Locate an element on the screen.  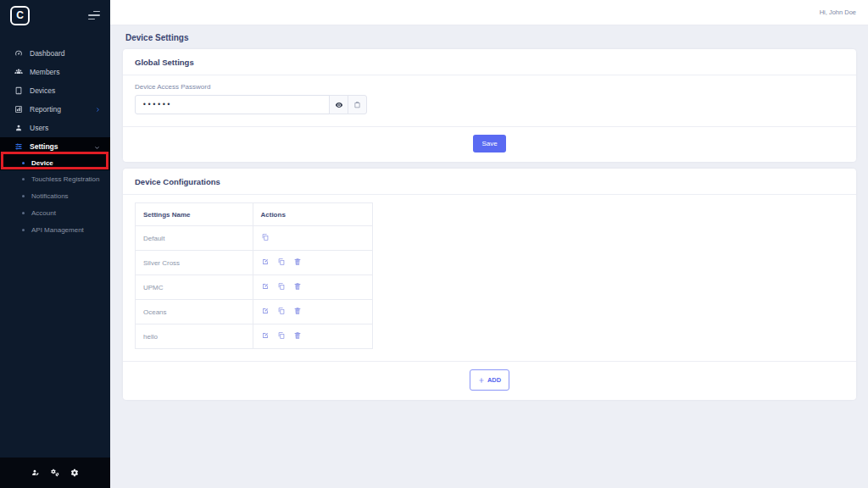
sidebar-subitem-touchless-registration: Touchless Registration is located at coordinates (55, 179).